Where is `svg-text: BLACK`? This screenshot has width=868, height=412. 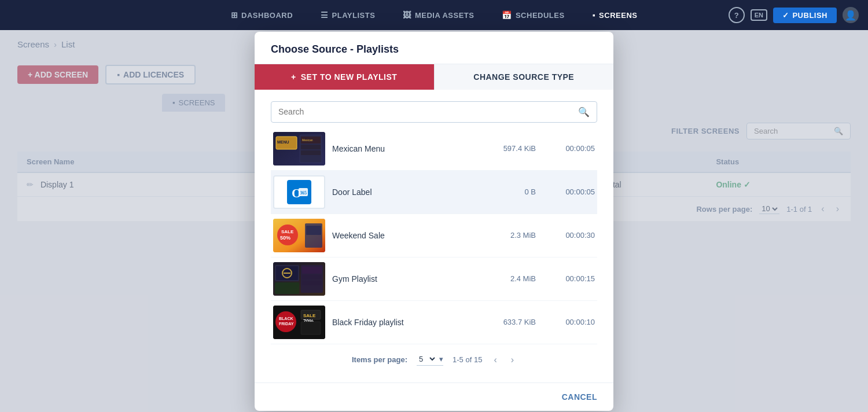 svg-text: BLACK is located at coordinates (286, 318).